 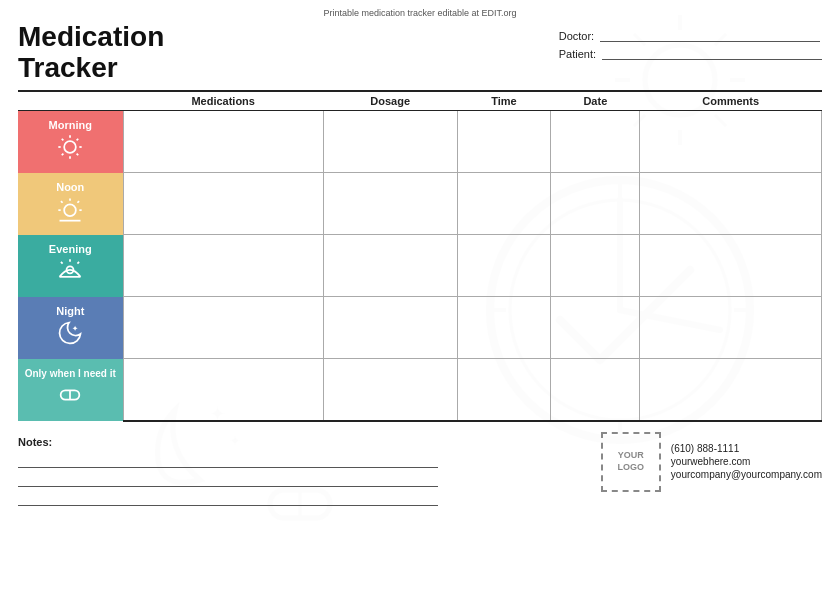 I want to click on patient-row: Patient:, so click(x=690, y=54).